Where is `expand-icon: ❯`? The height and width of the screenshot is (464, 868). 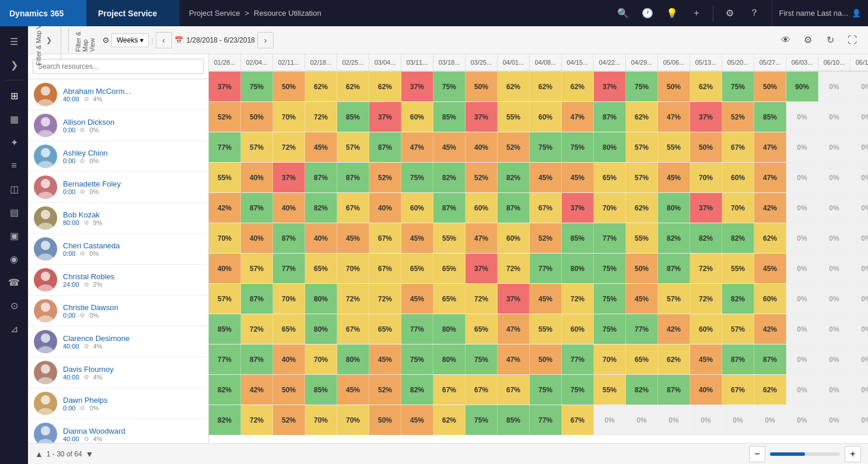 expand-icon: ❯ is located at coordinates (14, 65).